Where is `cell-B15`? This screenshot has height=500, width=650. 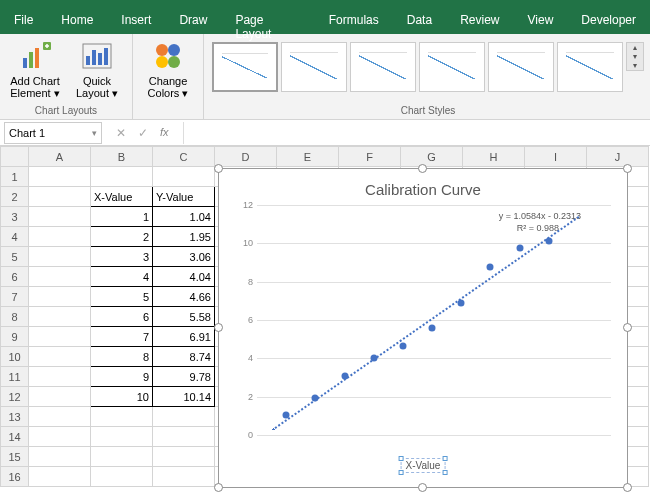 cell-B15 is located at coordinates (122, 457).